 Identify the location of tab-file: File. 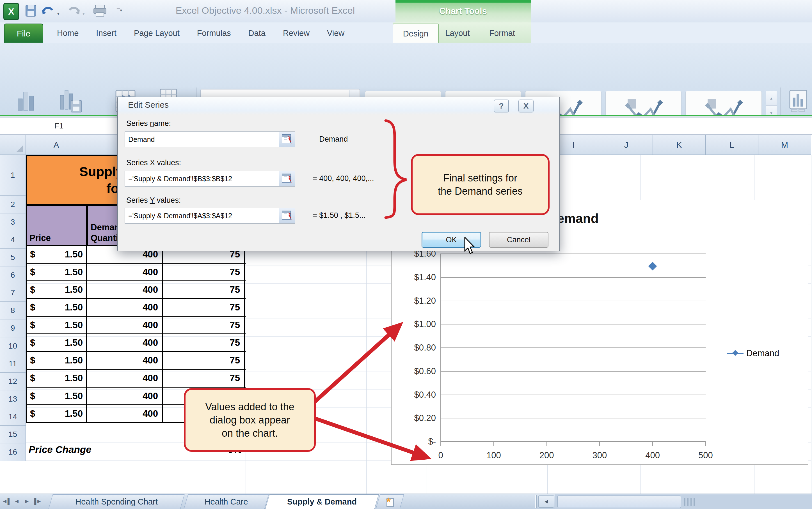
(24, 33).